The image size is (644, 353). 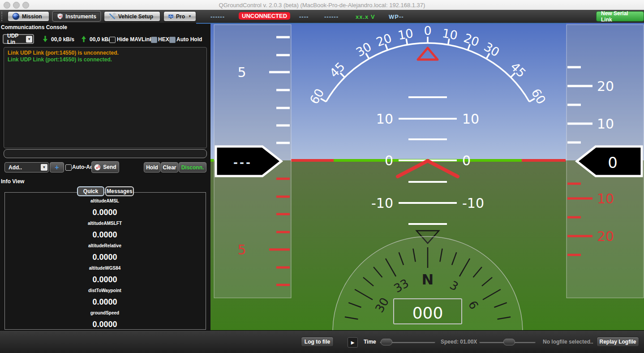 I want to click on download-arrow-icon, so click(x=45, y=39).